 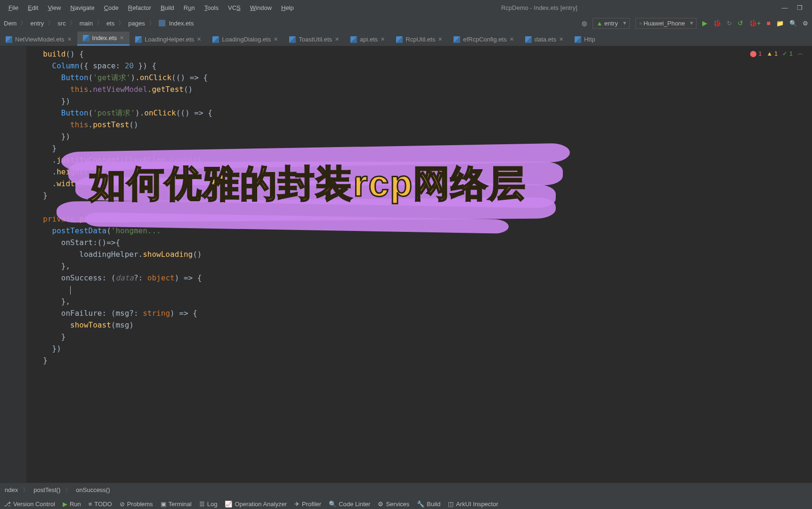 What do you see at coordinates (406, 8) in the screenshot?
I see `menu-bar: FFileile Edit View Navigate Code Refacto…` at bounding box center [406, 8].